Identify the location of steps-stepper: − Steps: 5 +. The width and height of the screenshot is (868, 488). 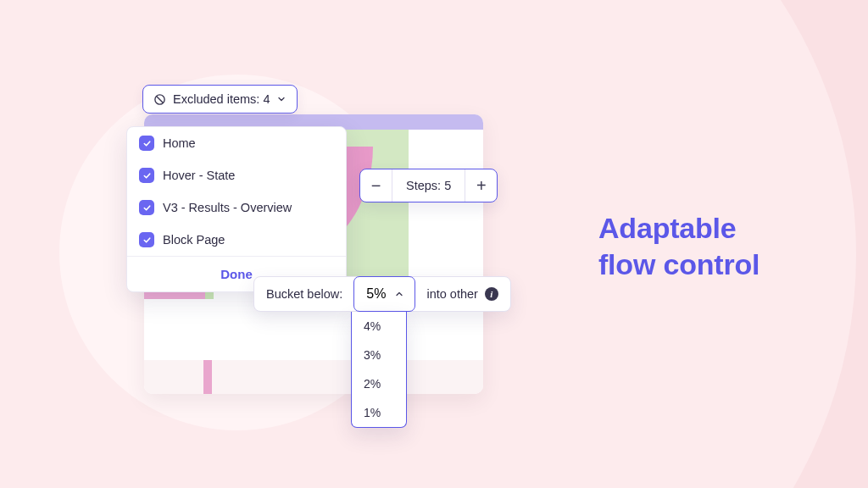
(429, 186).